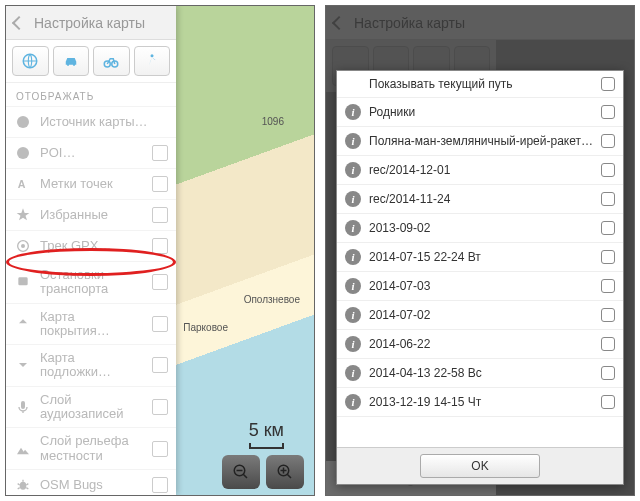 This screenshot has width=640, height=501. Describe the element at coordinates (91, 282) in the screenshot. I see `item-transit-stops: Остановки транспорта` at that location.